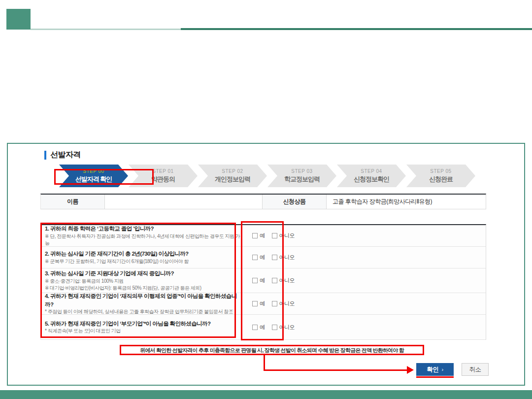  Describe the element at coordinates (272, 351) in the screenshot. I see `warning-text: 위에서 확인한 선발자격이 추후 미충족함으로 판명될 시, 장학생 선발이 취…` at that location.